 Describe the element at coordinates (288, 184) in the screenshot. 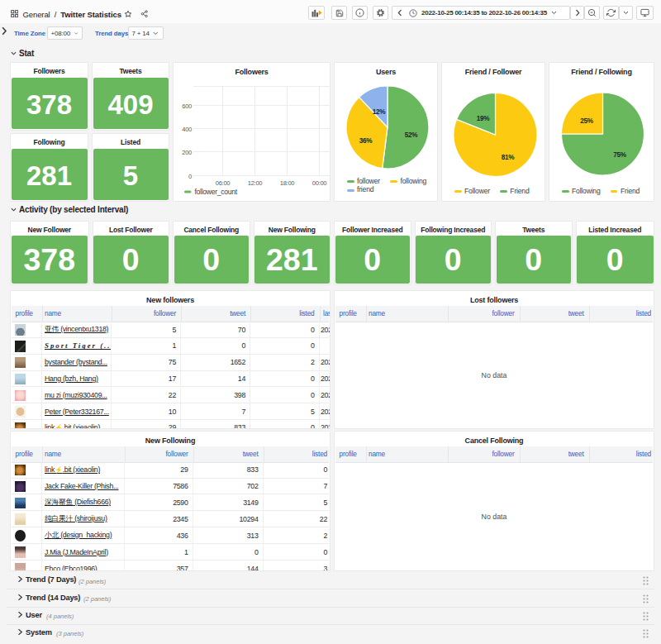

I see `svg-text: 18:00` at that location.